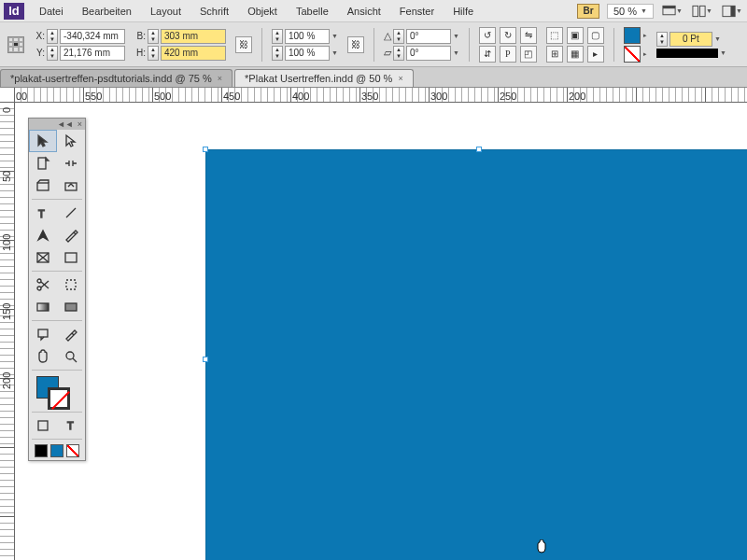  Describe the element at coordinates (463, 11) in the screenshot. I see `menu-hilfe: Hilfe` at that location.